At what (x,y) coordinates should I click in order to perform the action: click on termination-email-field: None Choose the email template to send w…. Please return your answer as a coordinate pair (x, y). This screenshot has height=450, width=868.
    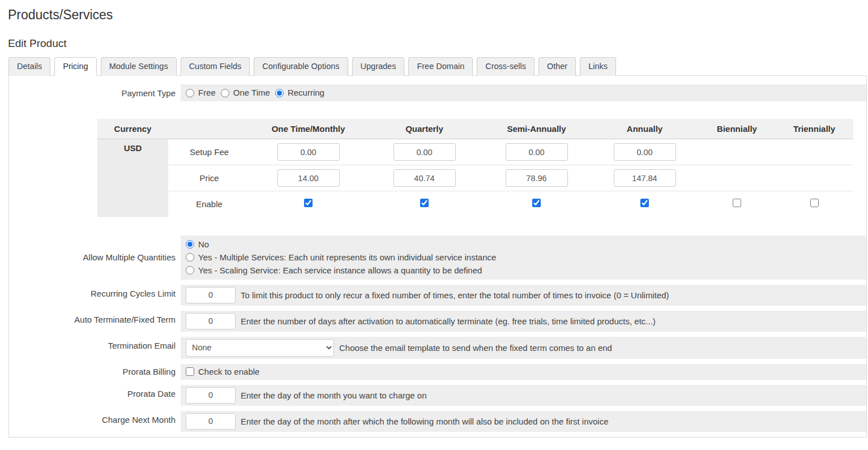
    Looking at the image, I should click on (523, 348).